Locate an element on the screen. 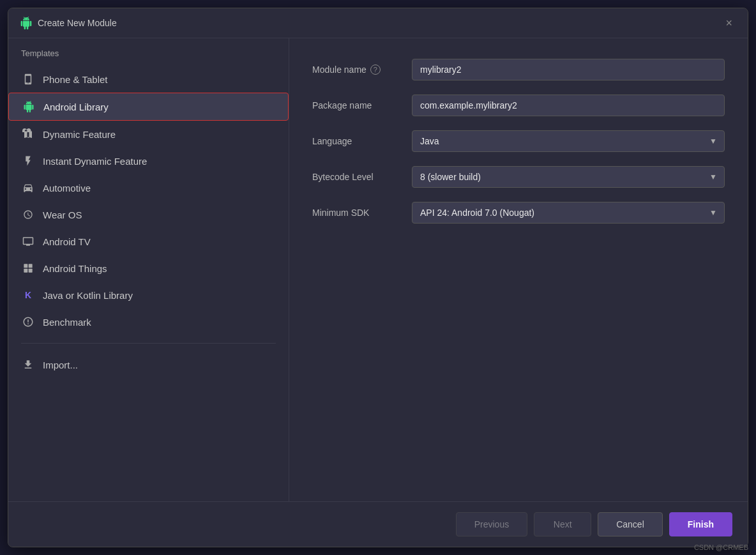  watermark: CSDN @CRMEB is located at coordinates (722, 547).